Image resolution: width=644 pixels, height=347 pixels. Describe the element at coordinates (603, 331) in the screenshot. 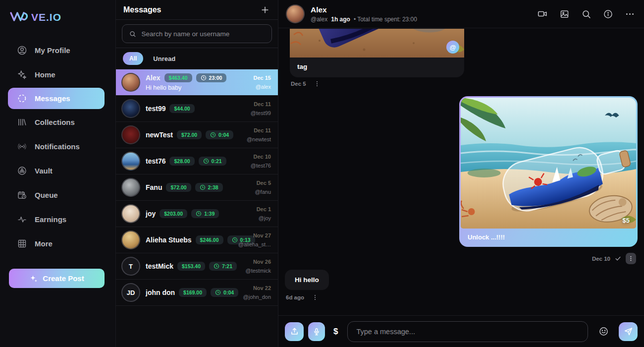

I see `emoji-button` at that location.